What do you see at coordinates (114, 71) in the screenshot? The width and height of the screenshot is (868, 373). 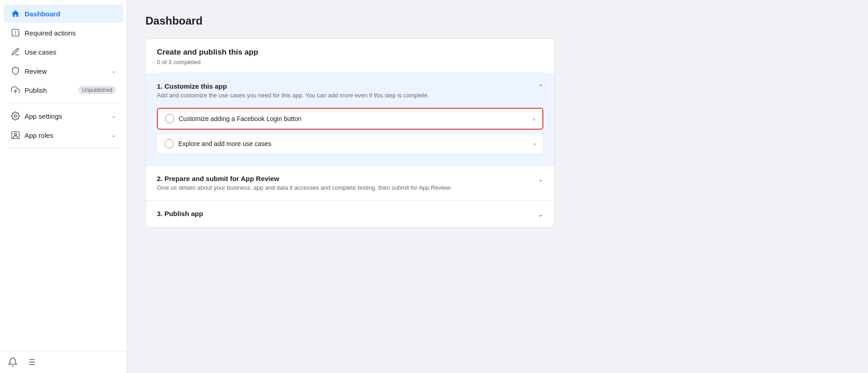 I see `review-chevron: ⌄` at bounding box center [114, 71].